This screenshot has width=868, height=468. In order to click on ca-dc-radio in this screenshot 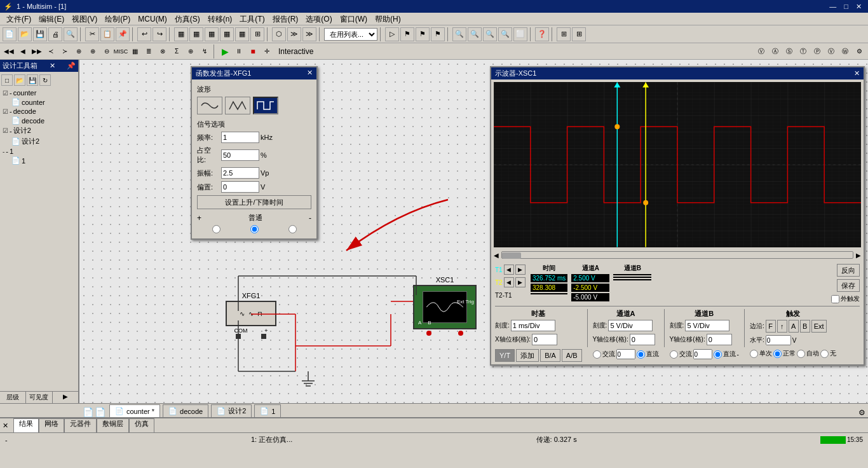, I will do `click(641, 355)`.